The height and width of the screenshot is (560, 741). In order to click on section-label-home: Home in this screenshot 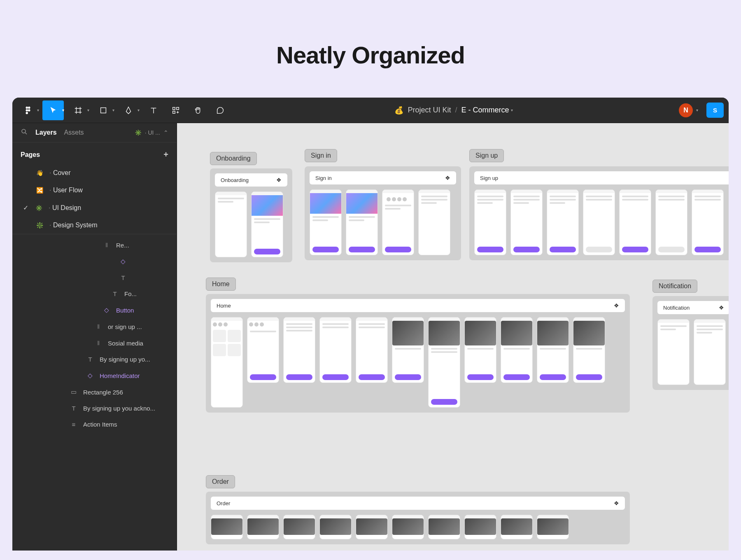, I will do `click(221, 284)`.